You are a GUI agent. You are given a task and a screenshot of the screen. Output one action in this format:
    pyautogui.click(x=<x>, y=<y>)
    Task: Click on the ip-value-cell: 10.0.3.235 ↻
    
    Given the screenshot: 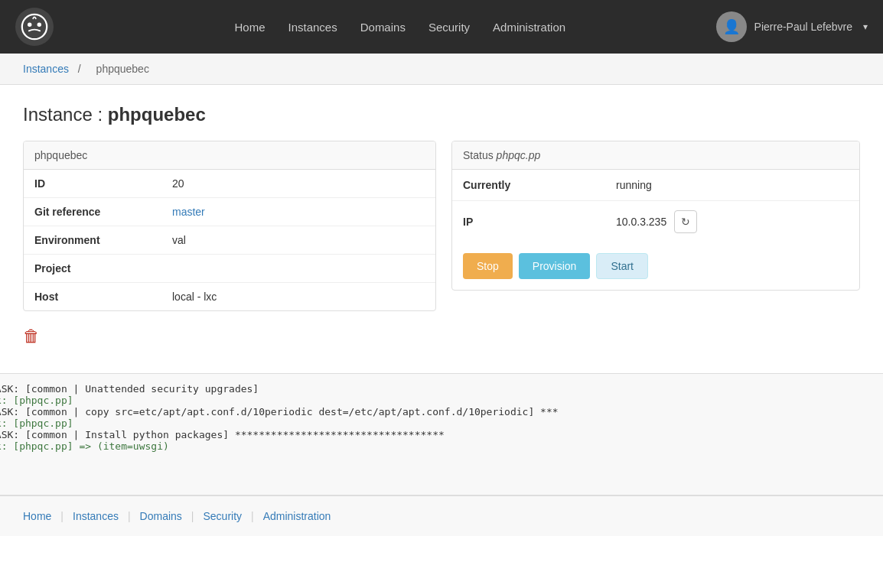 What is the action you would take?
    pyautogui.click(x=732, y=222)
    